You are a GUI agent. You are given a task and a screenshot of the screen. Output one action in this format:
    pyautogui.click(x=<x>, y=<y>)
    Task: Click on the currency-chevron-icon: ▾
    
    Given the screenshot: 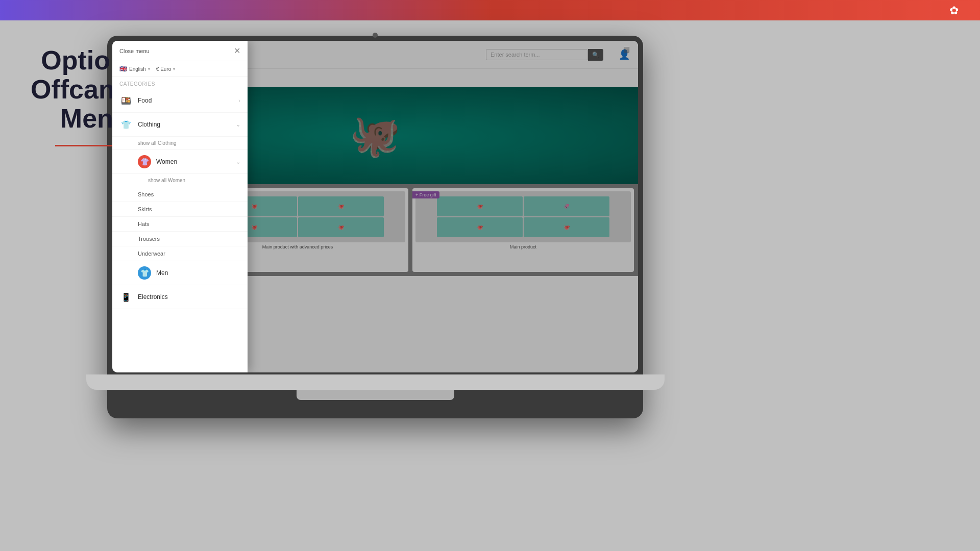 What is the action you would take?
    pyautogui.click(x=174, y=69)
    